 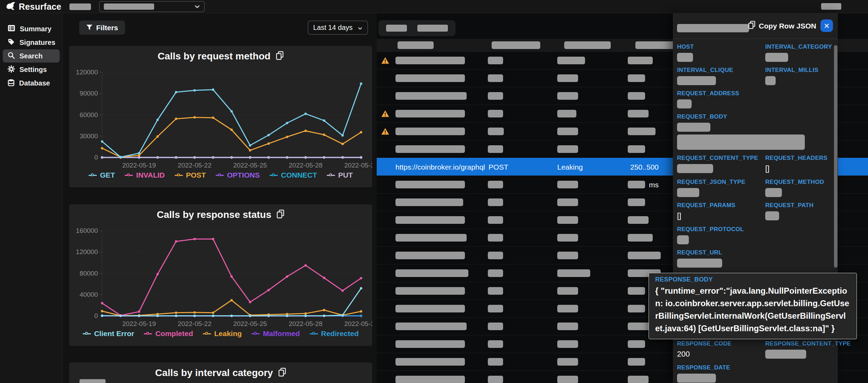 I want to click on close-icon: ✕, so click(x=827, y=26).